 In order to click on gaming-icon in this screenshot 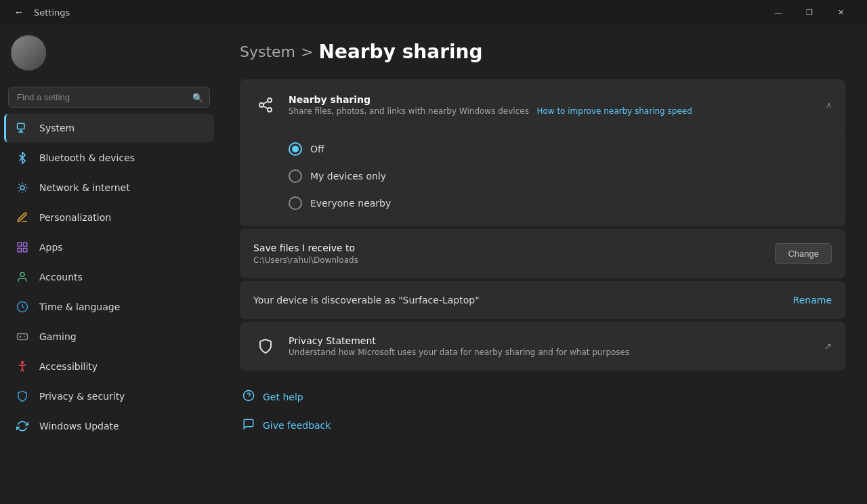, I will do `click(22, 337)`.